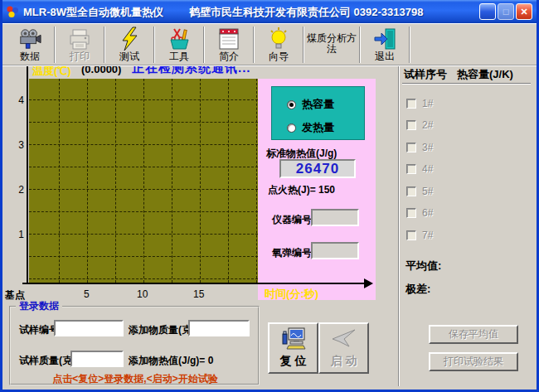 Image resolution: width=539 pixels, height=392 pixels. I want to click on toolbar-label: 数据, so click(30, 56).